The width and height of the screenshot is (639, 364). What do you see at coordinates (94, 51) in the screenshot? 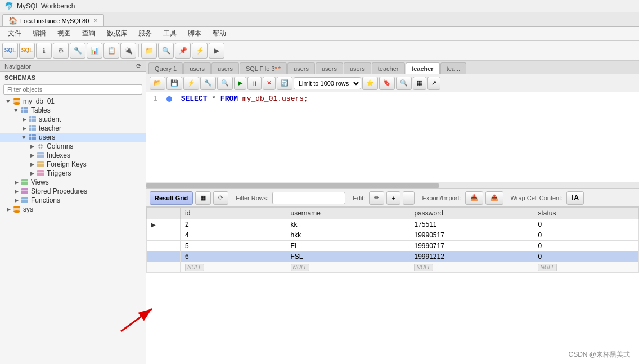
I see `toolbar-btn-6: 📊` at bounding box center [94, 51].